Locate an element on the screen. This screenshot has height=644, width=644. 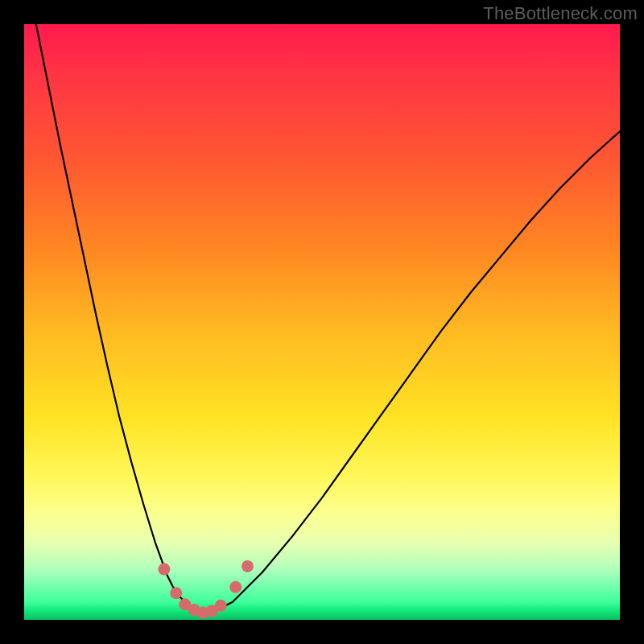
trough-dots is located at coordinates (206, 589).